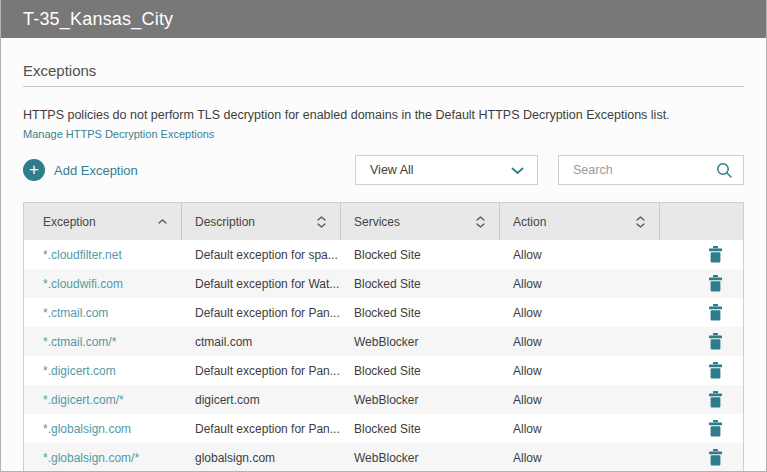 The image size is (767, 472). Describe the element at coordinates (580, 222) in the screenshot. I see `column-header-action: Action` at that location.